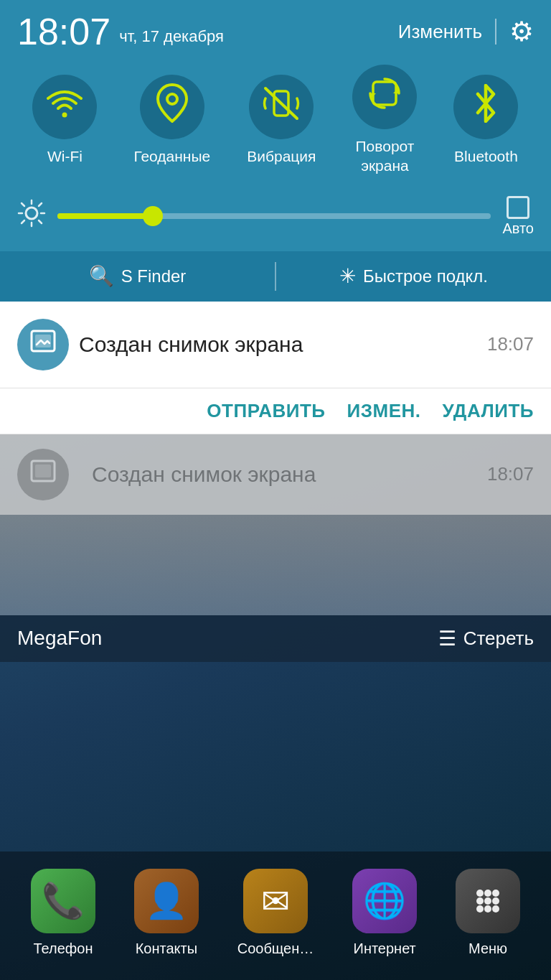  Describe the element at coordinates (276, 913) in the screenshot. I see `dock-messages: ✉ Сообщен…` at that location.